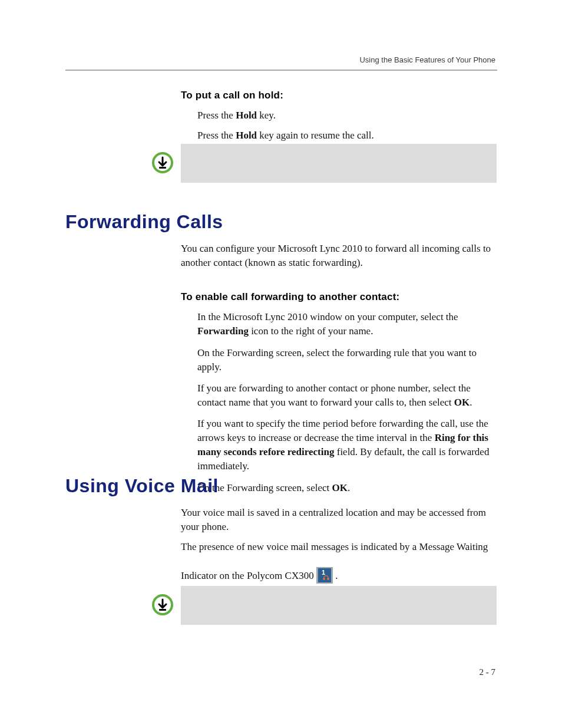 The image size is (562, 728). Describe the element at coordinates (428, 60) in the screenshot. I see `running-header: Using the Basic Features of Your Phone` at that location.